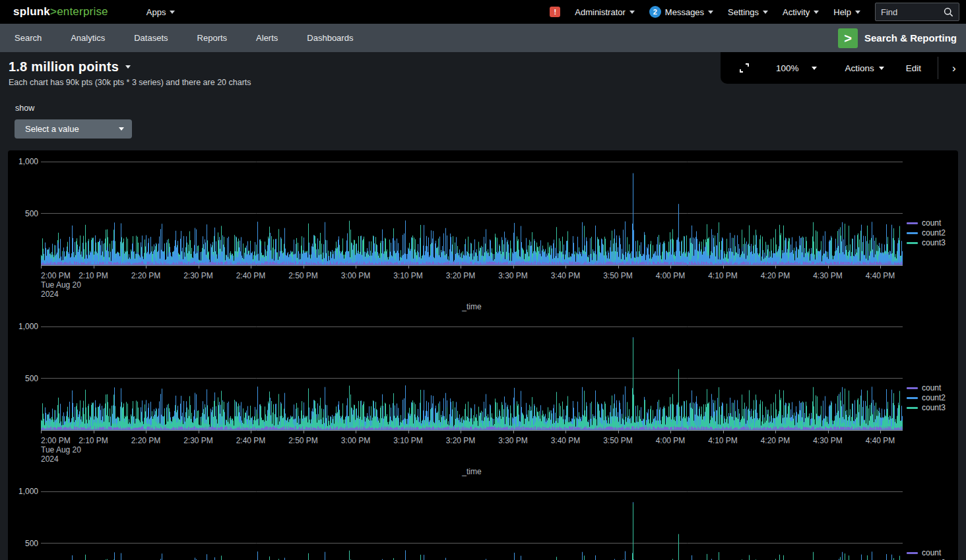 This screenshot has height=560, width=966. I want to click on page-title: 1.8 million points, so click(63, 67).